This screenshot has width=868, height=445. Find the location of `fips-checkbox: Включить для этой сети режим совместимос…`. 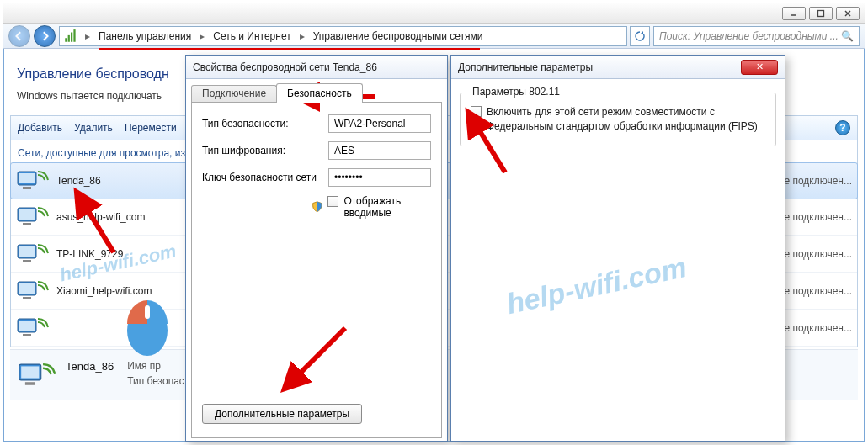

fips-checkbox: Включить для этой сети режим совместимос… is located at coordinates (618, 119).